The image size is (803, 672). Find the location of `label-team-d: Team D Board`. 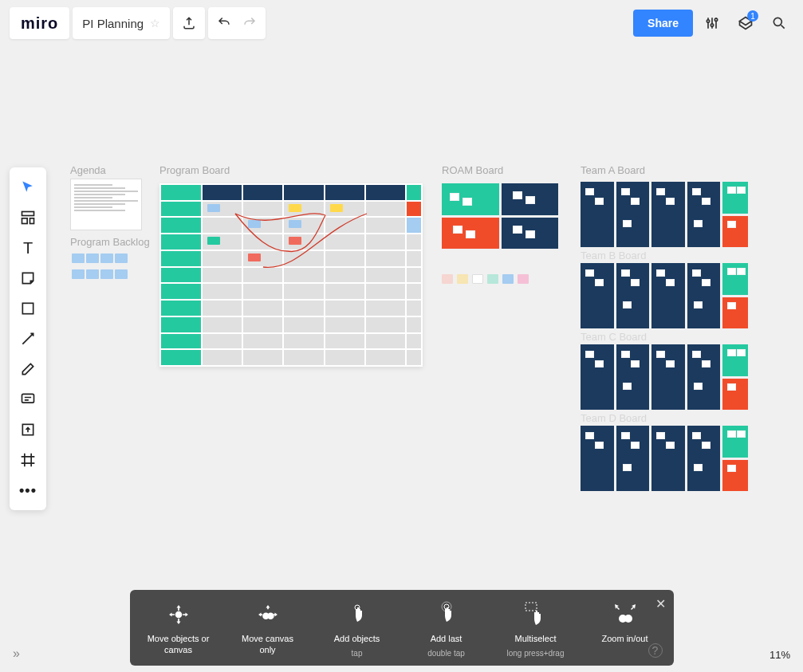

label-team-d: Team D Board is located at coordinates (614, 418).